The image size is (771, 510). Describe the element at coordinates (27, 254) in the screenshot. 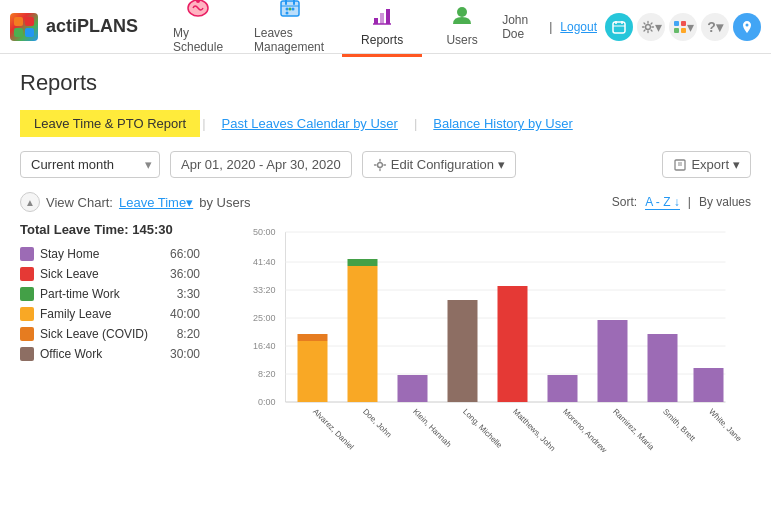

I see `stay-home-color` at that location.